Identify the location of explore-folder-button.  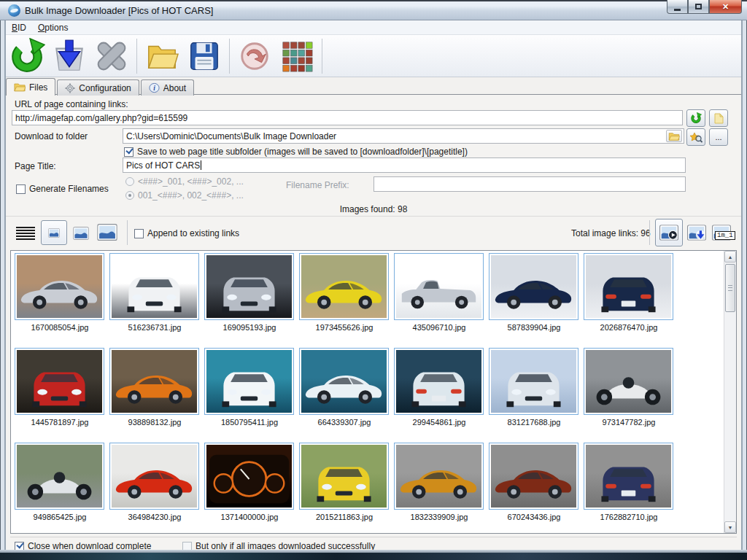
(696, 137).